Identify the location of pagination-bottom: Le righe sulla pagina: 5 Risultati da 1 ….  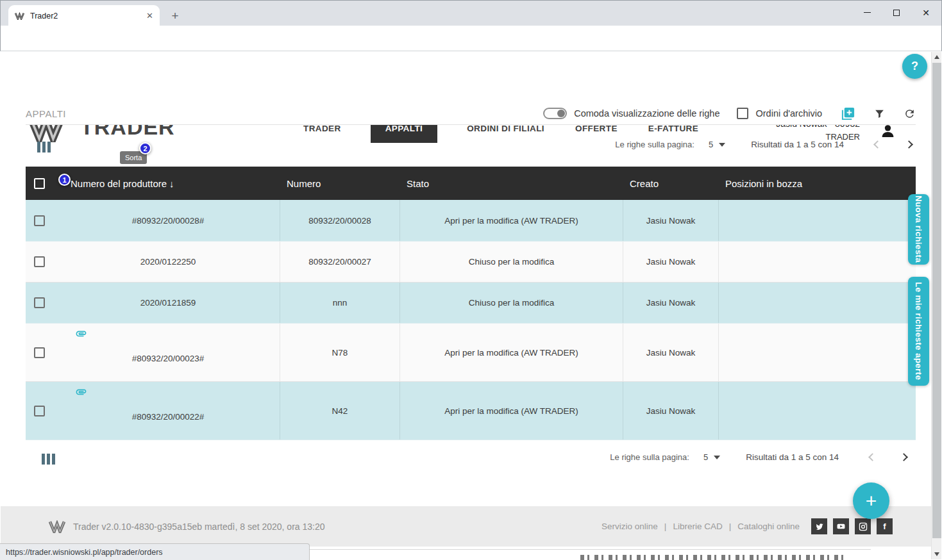
(758, 457).